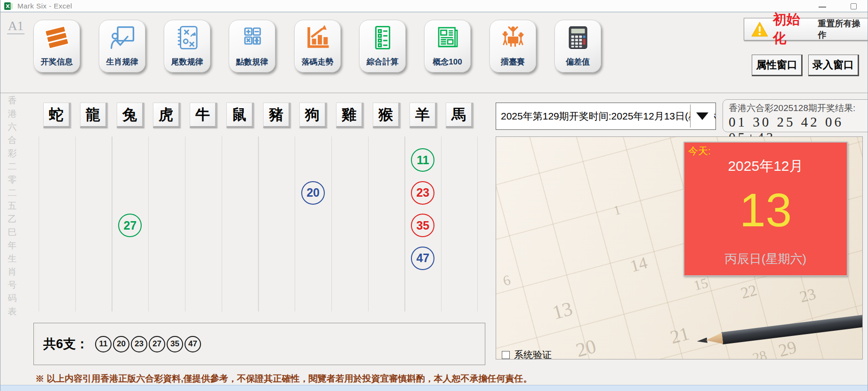  Describe the element at coordinates (175, 344) in the screenshot. I see `summary-ball: 35` at that location.